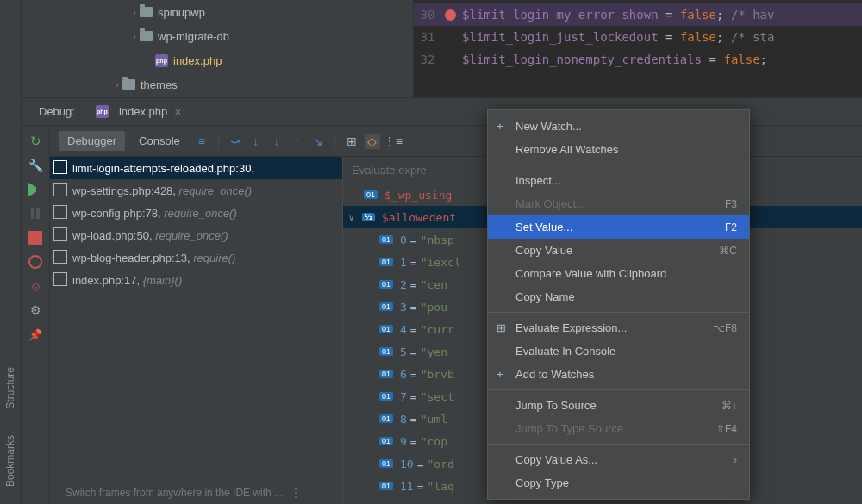 This screenshot has height=504, width=862. I want to click on tab-debugger: Debugger, so click(91, 141).